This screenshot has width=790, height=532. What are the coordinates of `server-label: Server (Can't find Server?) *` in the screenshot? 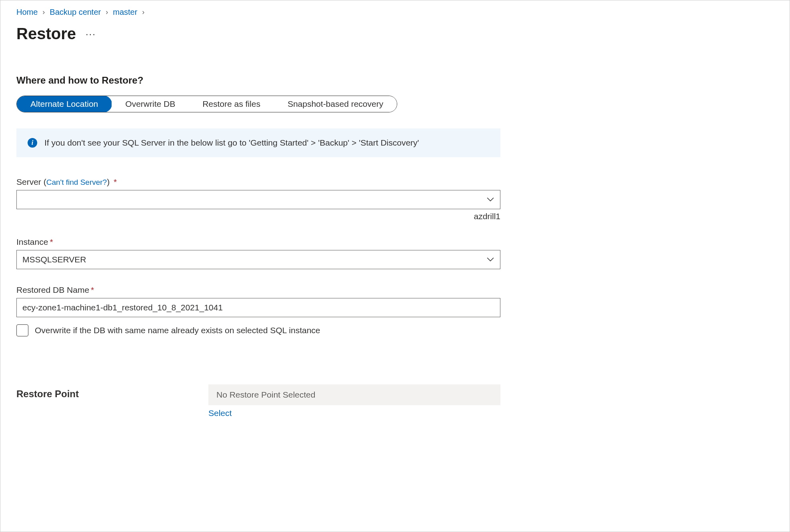 It's located at (258, 182).